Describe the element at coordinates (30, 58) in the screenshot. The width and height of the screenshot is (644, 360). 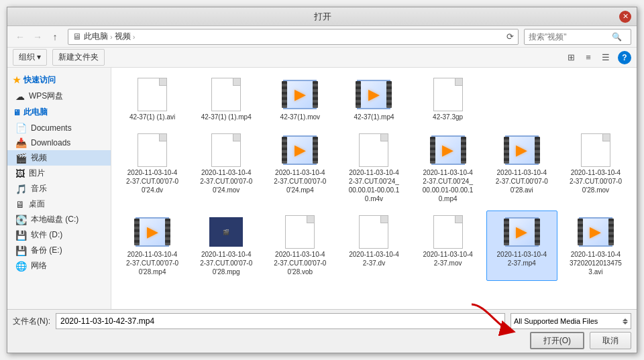
I see `organize-button: 组织 ▾` at that location.